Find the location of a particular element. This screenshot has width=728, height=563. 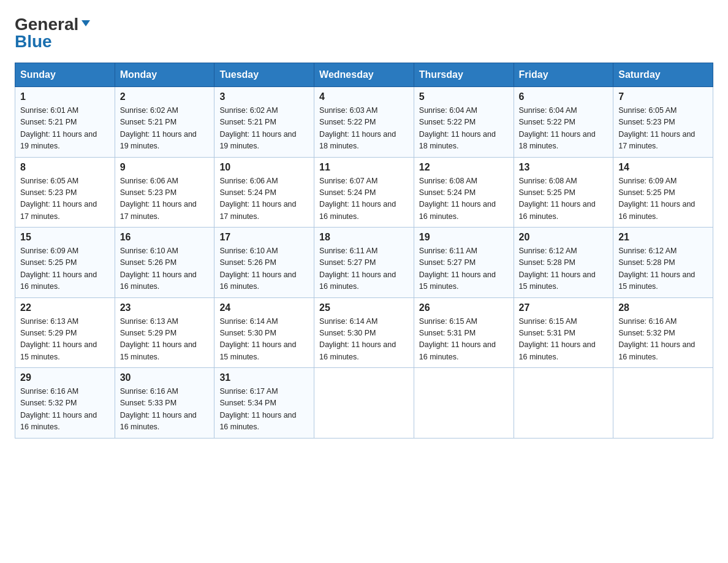

day-number: 26 is located at coordinates (464, 308).